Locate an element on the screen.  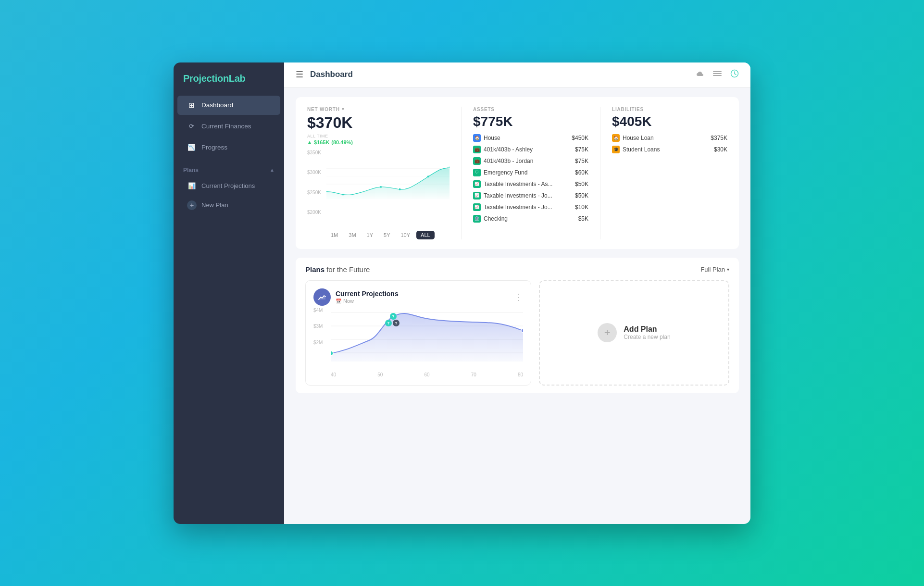
app-logo: ProjectionLab is located at coordinates (229, 79).